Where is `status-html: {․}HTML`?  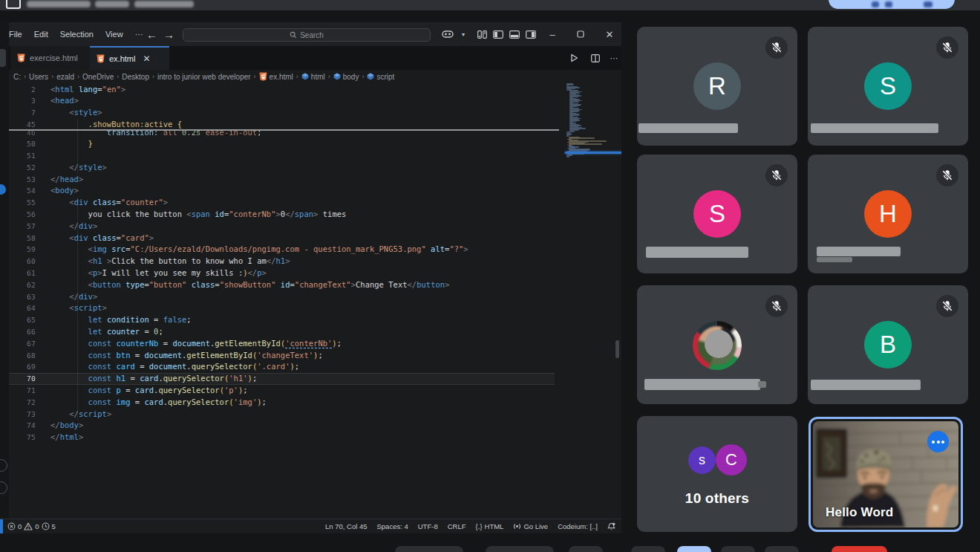 status-html: {․}HTML is located at coordinates (489, 526).